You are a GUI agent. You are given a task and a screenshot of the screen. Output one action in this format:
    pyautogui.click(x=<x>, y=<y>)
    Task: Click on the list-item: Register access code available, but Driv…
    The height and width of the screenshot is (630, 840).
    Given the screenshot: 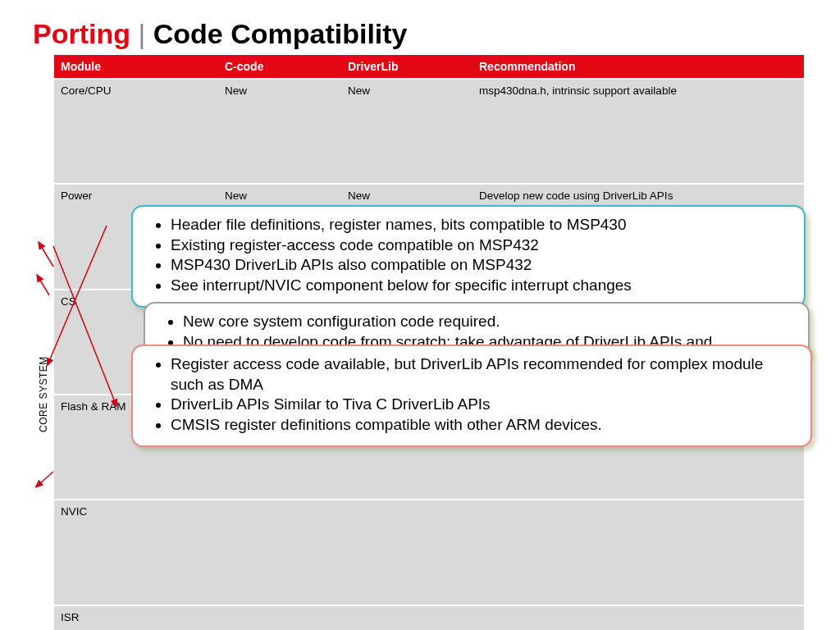 What is the action you would take?
    pyautogui.click(x=483, y=374)
    